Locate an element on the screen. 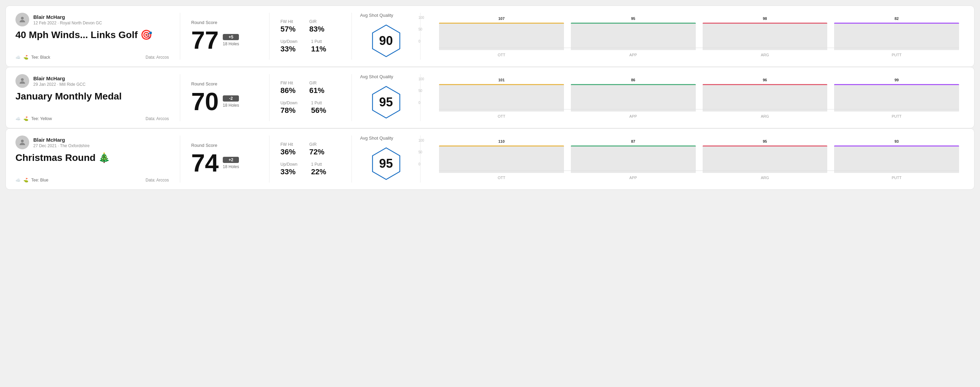 The width and height of the screenshot is (980, 387). y-label-100: 100 is located at coordinates (422, 141).